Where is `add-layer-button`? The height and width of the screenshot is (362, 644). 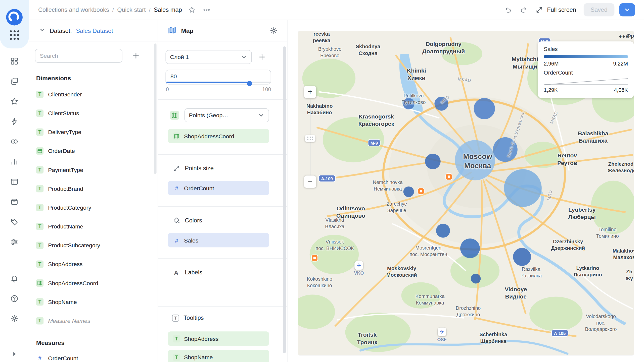 add-layer-button is located at coordinates (262, 57).